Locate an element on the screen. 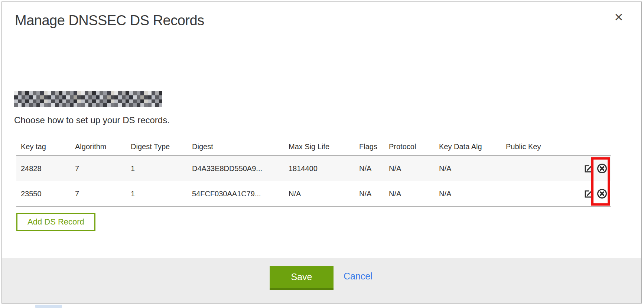 Image resolution: width=644 pixels, height=308 pixels. cancel-link: Cancel is located at coordinates (358, 276).